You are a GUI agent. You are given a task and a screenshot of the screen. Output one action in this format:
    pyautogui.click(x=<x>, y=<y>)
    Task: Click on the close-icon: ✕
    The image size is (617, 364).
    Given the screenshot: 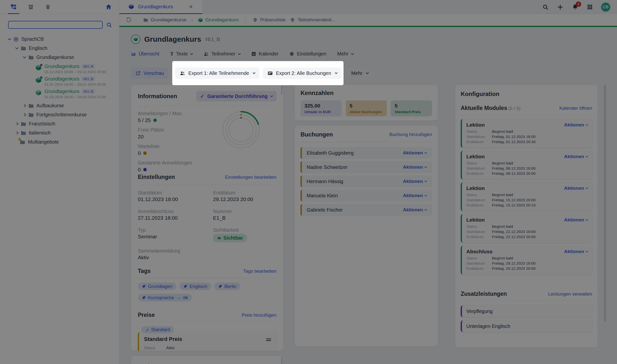 What is the action you would take?
    pyautogui.click(x=191, y=7)
    